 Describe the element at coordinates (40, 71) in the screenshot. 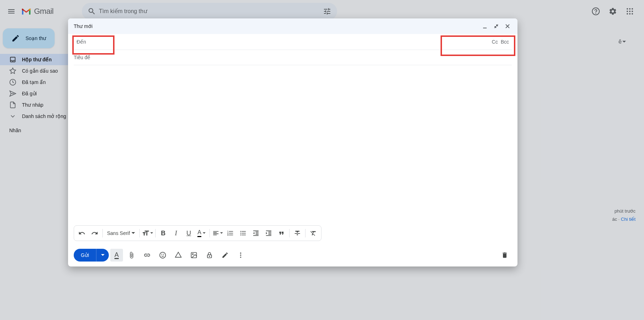

I see `nav-label: Có gắn dấu sao` at that location.